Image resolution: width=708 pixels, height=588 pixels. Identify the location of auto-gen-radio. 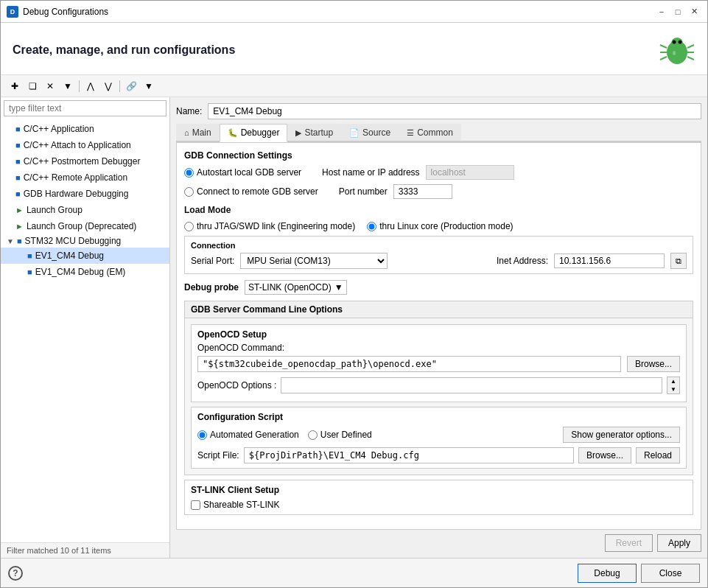
(202, 435).